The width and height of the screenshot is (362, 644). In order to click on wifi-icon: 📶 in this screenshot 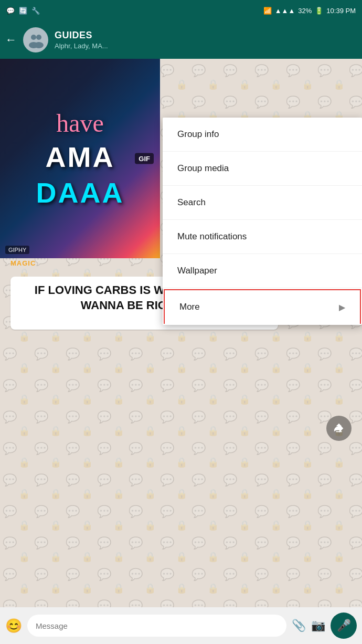, I will do `click(268, 10)`.